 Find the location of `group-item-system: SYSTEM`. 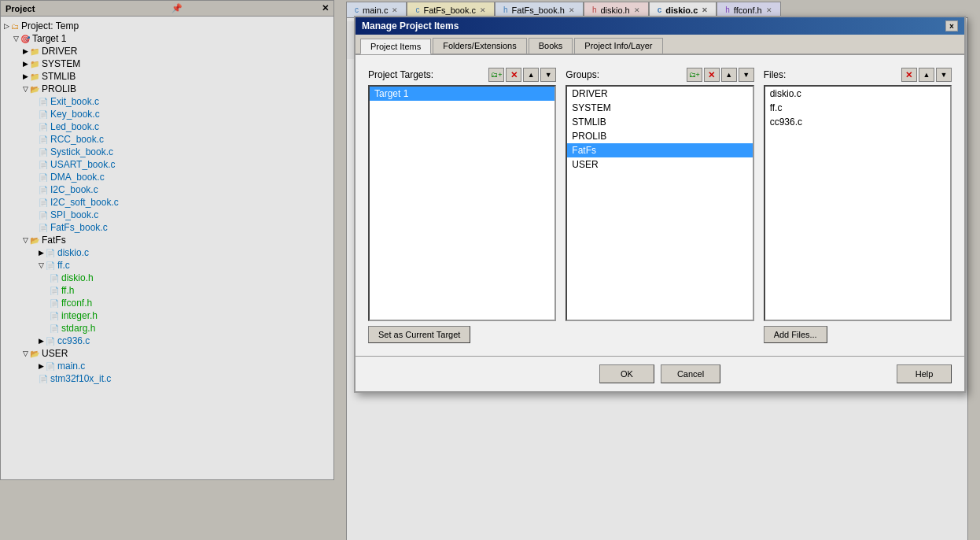

group-item-system: SYSTEM is located at coordinates (659, 108).